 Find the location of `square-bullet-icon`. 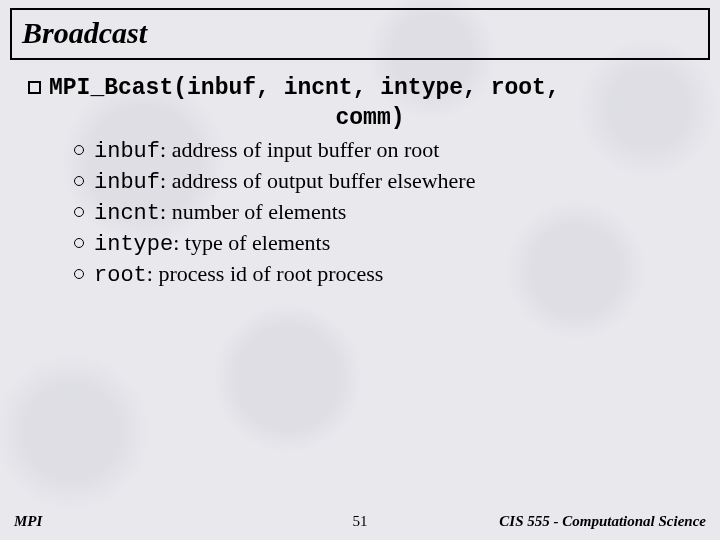

square-bullet-icon is located at coordinates (34, 88).